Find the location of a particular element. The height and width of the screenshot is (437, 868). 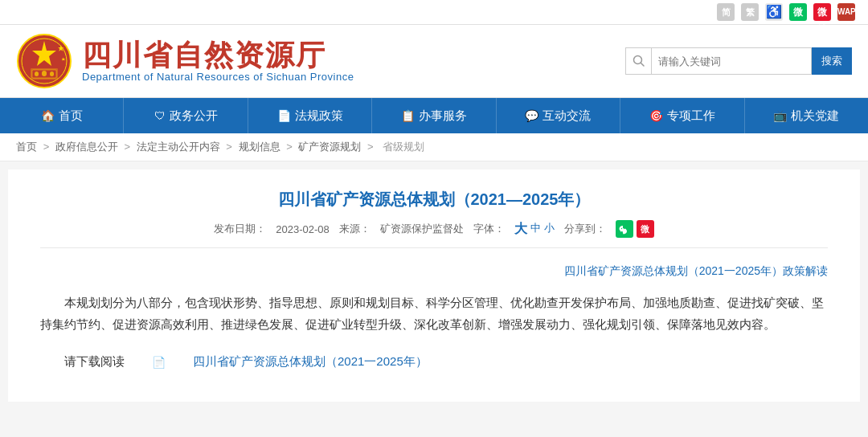

weixin-icon: 微信 is located at coordinates (798, 12).